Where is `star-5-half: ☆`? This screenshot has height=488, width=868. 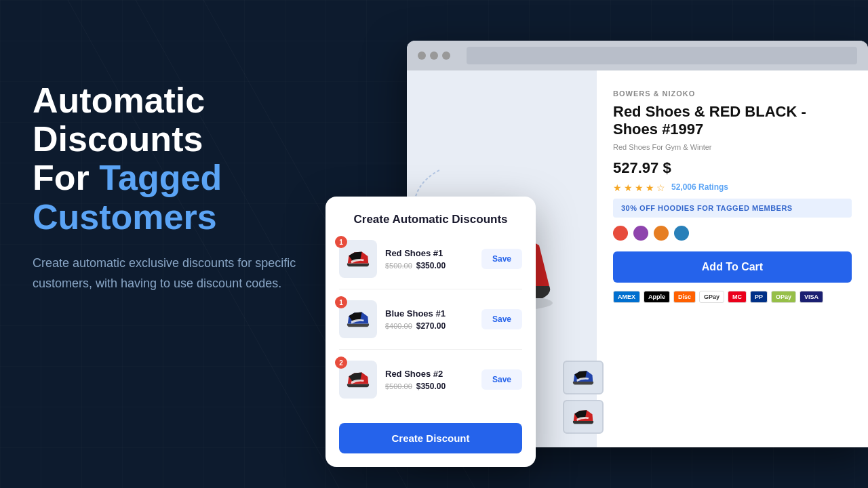
star-5-half: ☆ is located at coordinates (661, 187).